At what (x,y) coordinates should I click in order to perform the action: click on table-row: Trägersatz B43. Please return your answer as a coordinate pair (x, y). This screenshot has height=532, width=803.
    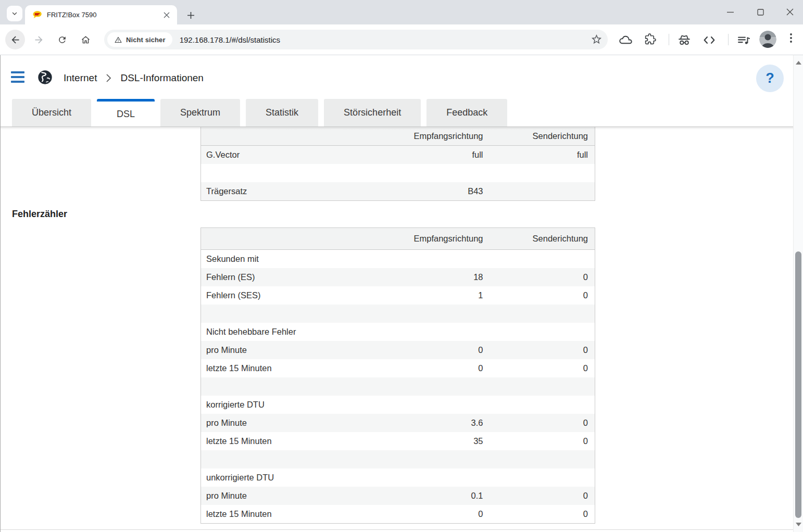
    Looking at the image, I should click on (398, 192).